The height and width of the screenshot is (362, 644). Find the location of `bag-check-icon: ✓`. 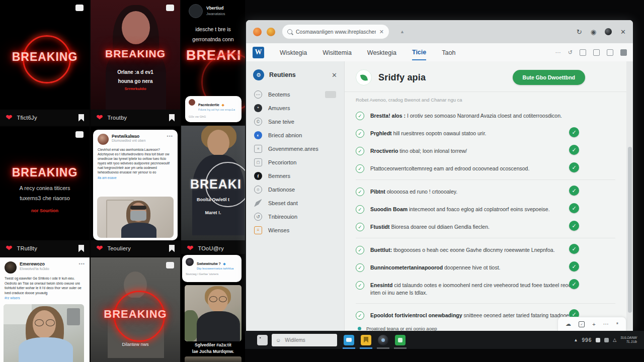

bag-check-icon: ✓ is located at coordinates (582, 324).